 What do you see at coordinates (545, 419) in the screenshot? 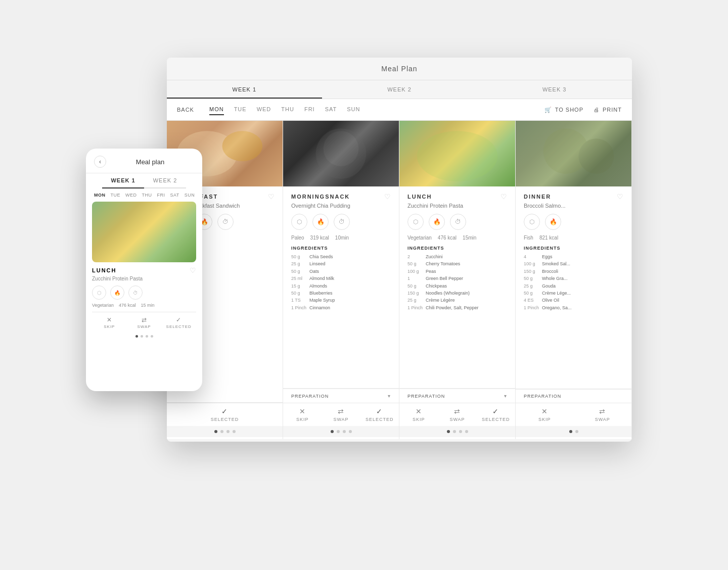
I see `dinner-skip-label: SKIP` at bounding box center [545, 419].